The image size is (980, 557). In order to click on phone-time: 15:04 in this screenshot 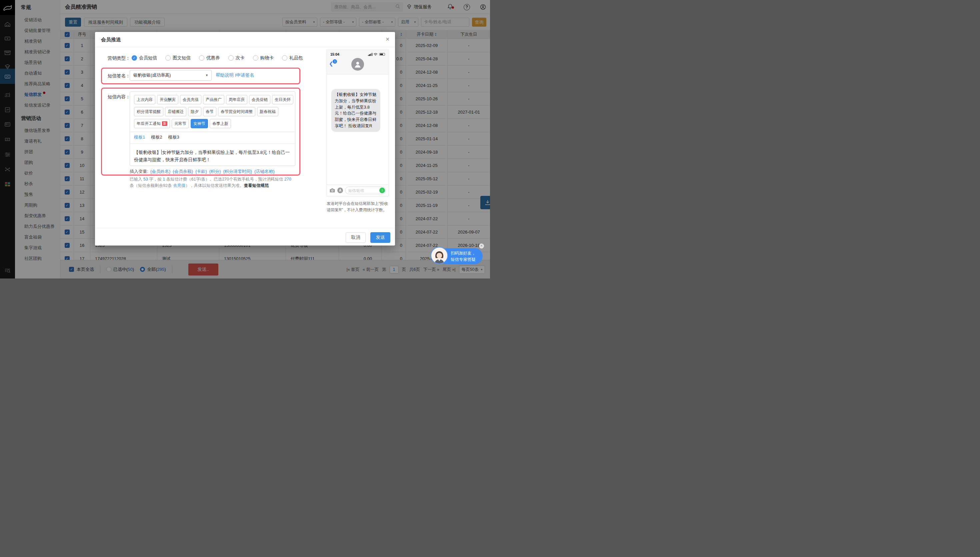, I will do `click(335, 54)`.